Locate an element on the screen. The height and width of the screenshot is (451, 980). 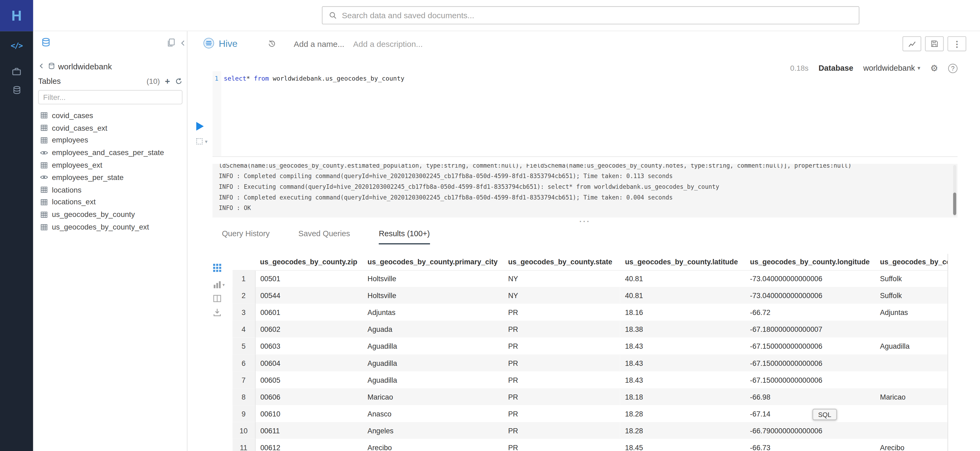
log-line: ldSchema(name:us_geocodes_by_county.esti… is located at coordinates (585, 167).